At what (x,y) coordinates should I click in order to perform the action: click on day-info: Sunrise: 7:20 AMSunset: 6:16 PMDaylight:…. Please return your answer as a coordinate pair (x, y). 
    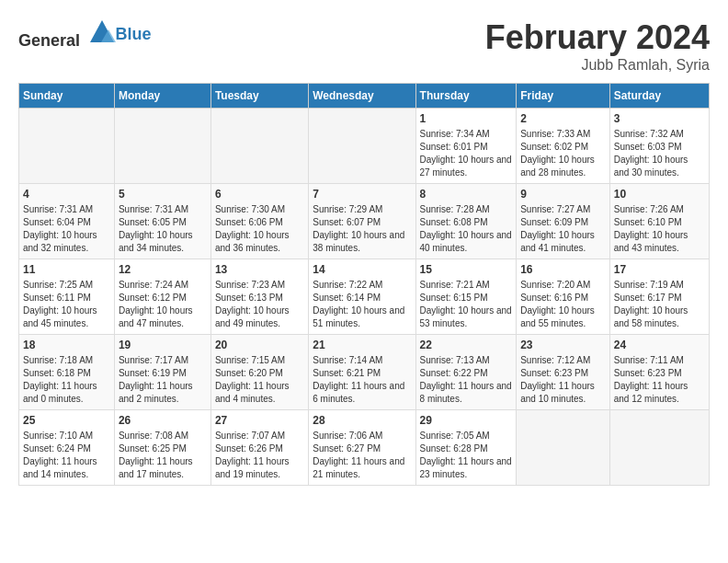
    Looking at the image, I should click on (563, 304).